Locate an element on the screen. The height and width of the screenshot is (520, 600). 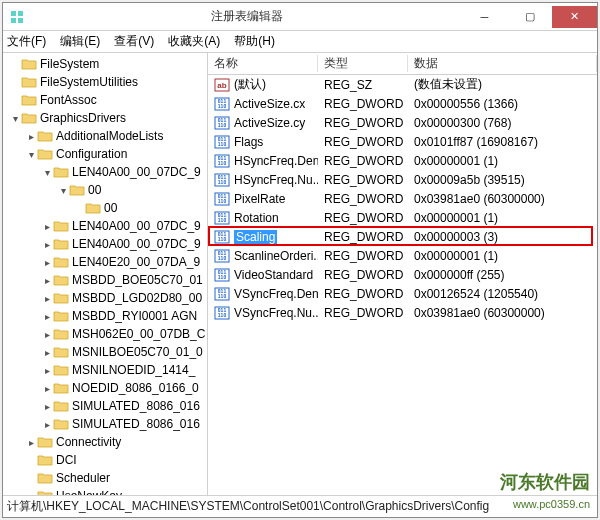
menu-view: 查看(V) is located at coordinates (134, 42).